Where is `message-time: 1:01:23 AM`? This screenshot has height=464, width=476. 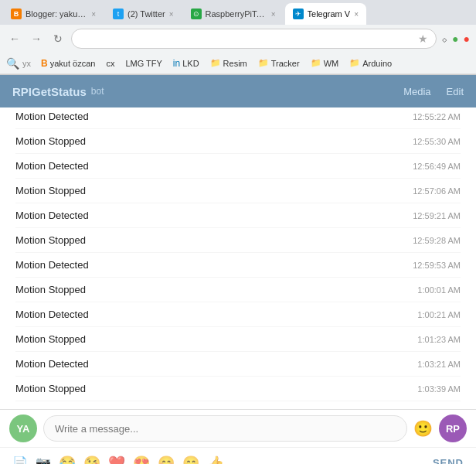 message-time: 1:01:23 AM is located at coordinates (439, 339).